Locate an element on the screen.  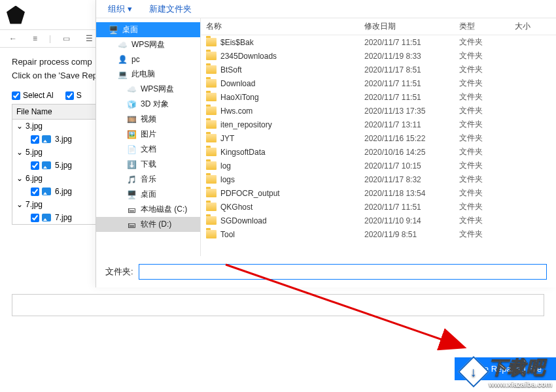
list-row: JYT2020/11/16 15:22文件夹 is located at coordinates (378, 139).